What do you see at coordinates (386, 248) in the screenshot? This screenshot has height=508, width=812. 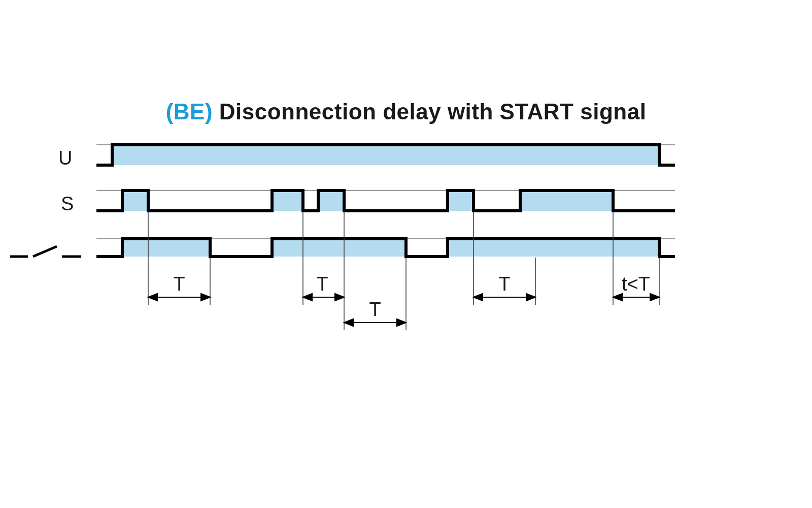 I see `row-relay` at bounding box center [386, 248].